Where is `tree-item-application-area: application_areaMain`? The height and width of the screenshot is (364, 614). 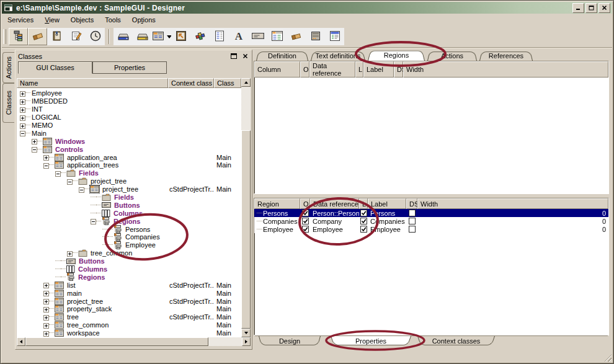 tree-item-application-area: application_areaMain is located at coordinates (129, 158).